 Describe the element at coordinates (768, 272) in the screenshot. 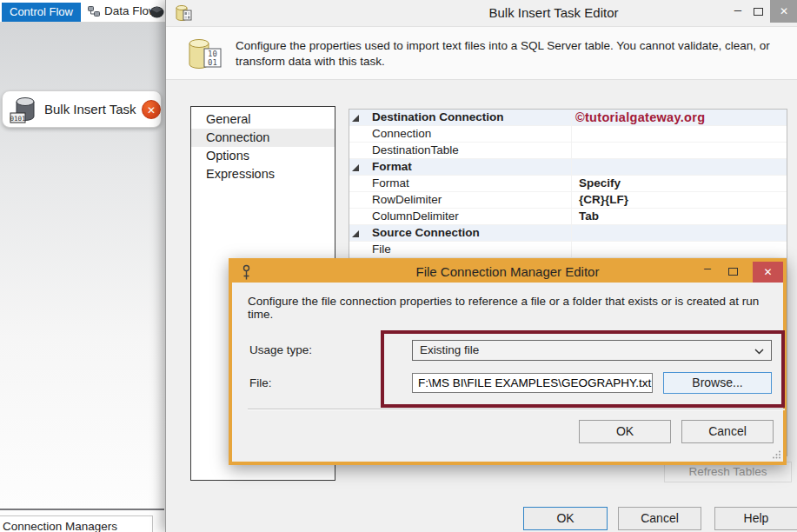

I see `fcm-close-icon: ✕` at that location.